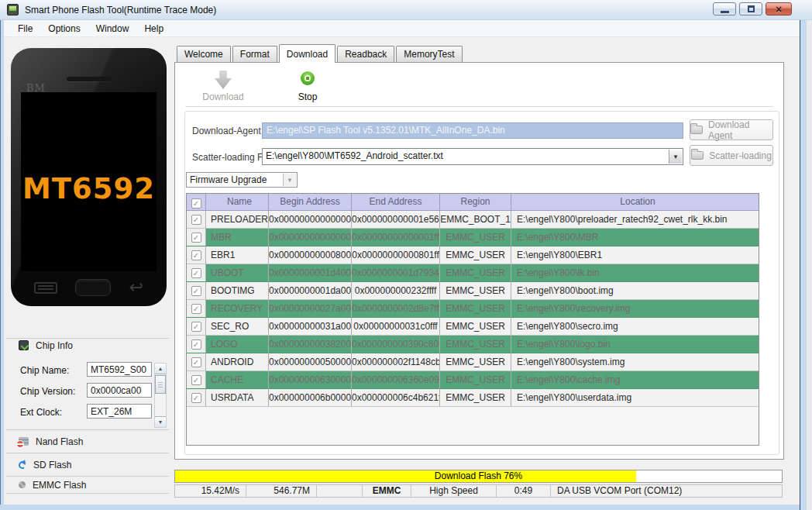 This screenshot has width=812, height=510. Describe the element at coordinates (473, 157) in the screenshot. I see `scatter-file-combobox: E:\engel\Y800\MT6592_Android_scatter.txt…` at that location.